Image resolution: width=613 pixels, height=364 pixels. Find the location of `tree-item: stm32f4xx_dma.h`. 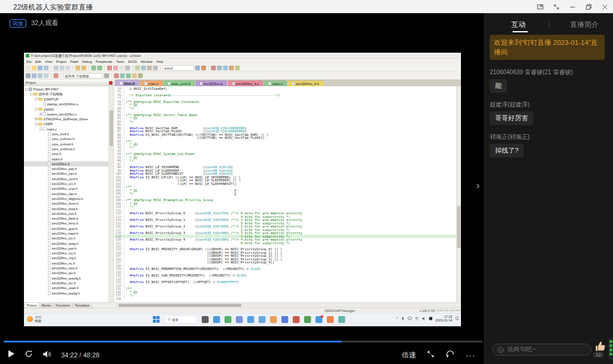

tree-item: stm32f4xx_dma.h is located at coordinates (66, 208).